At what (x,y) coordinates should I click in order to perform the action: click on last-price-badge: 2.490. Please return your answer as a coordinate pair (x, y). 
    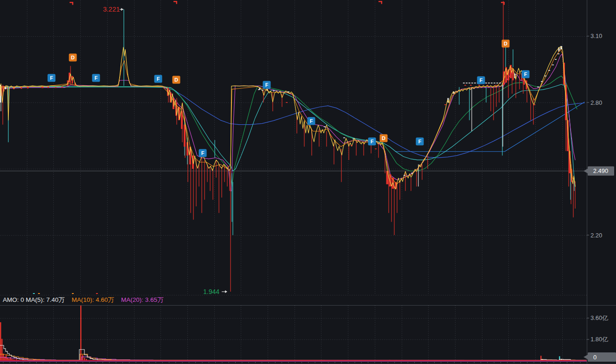
    Looking at the image, I should click on (599, 171).